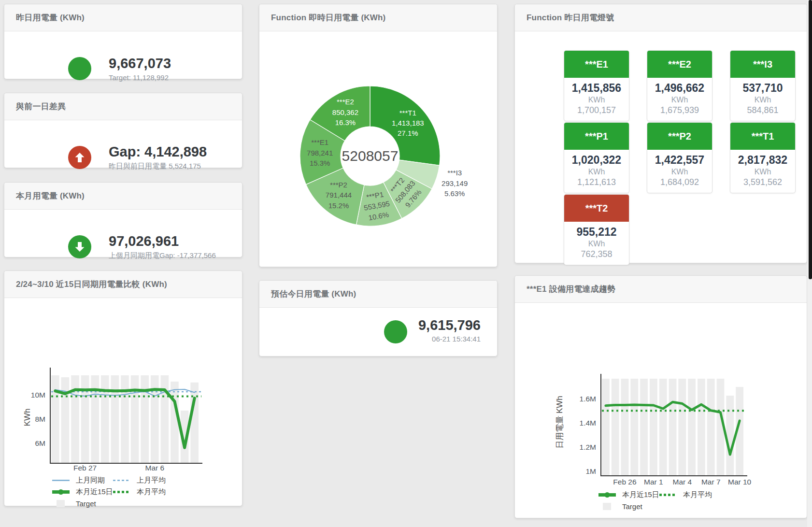 This screenshot has height=527, width=812. What do you see at coordinates (38, 395) in the screenshot?
I see `y-tick-label: 10M` at bounding box center [38, 395].